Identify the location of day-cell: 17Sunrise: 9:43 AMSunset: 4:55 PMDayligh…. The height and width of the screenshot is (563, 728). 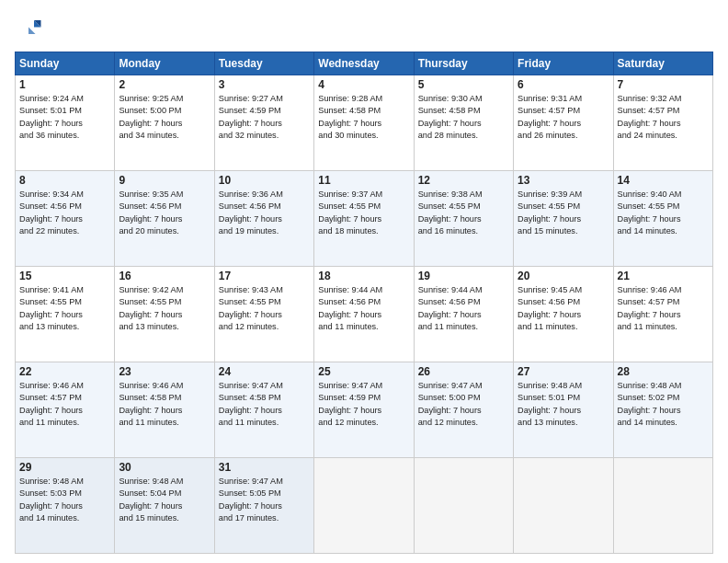
(264, 315).